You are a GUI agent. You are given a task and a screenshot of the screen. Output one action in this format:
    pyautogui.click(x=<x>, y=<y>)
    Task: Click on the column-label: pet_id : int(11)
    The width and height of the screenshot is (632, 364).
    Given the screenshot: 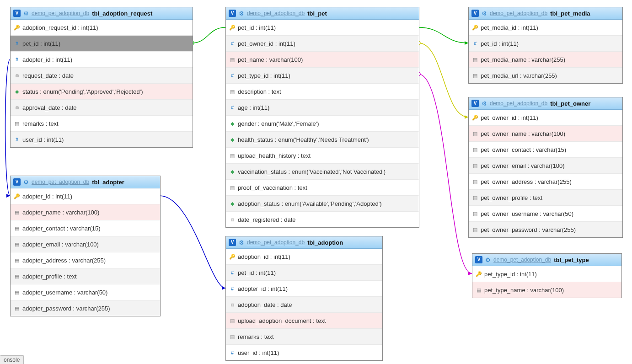 What is the action you would take?
    pyautogui.click(x=257, y=273)
    